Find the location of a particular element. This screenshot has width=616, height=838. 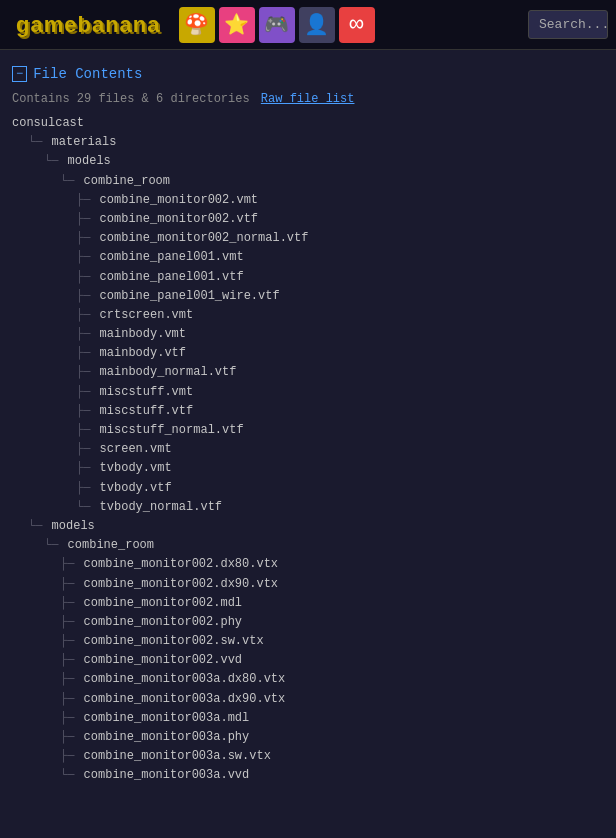

file-info: Contains 29 files & 6 directories Raw fi… is located at coordinates (308, 101).